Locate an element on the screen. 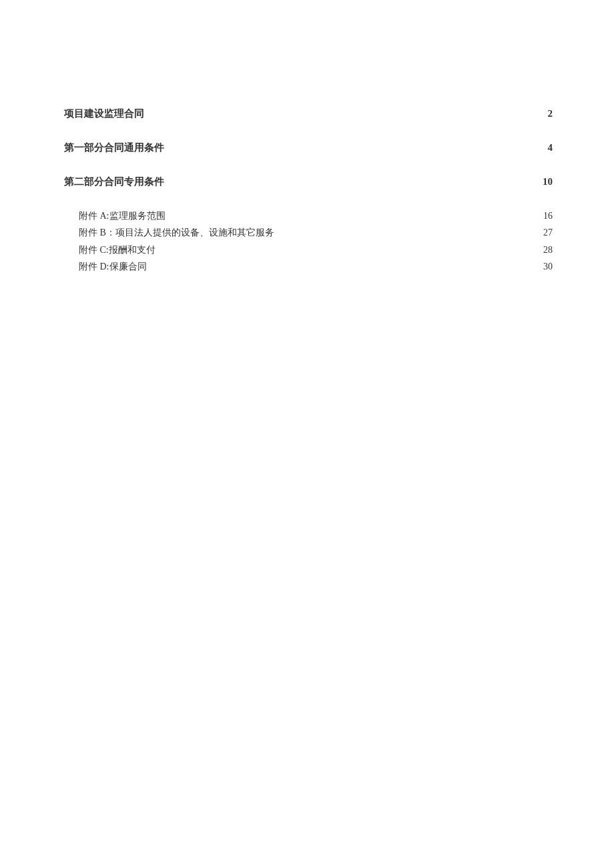 The width and height of the screenshot is (614, 868). toc-entry: 第一部分合同通用条件 4 is located at coordinates (308, 148).